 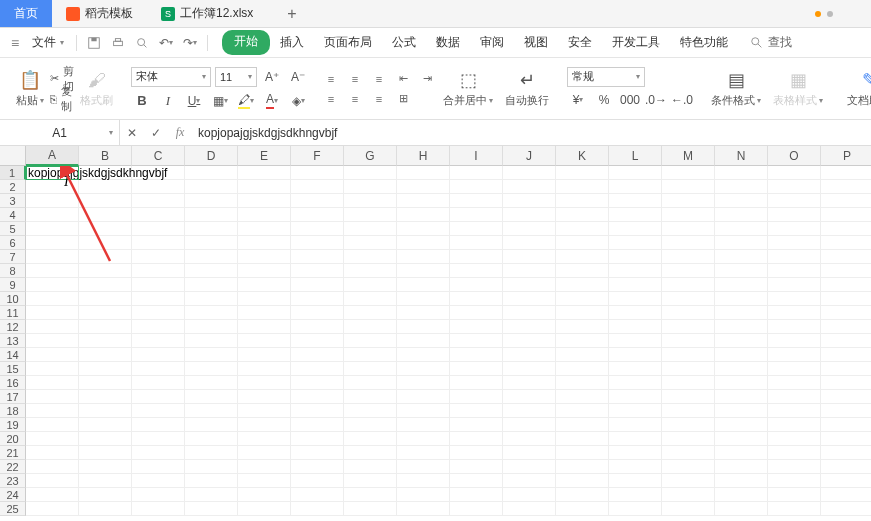 What do you see at coordinates (13, 467) in the screenshot?
I see `row-header-22: 22` at bounding box center [13, 467].